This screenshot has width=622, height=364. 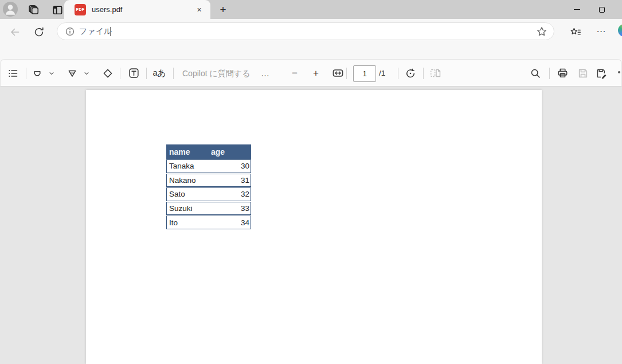 I want to click on table-row: Suzuki33, so click(x=209, y=209).